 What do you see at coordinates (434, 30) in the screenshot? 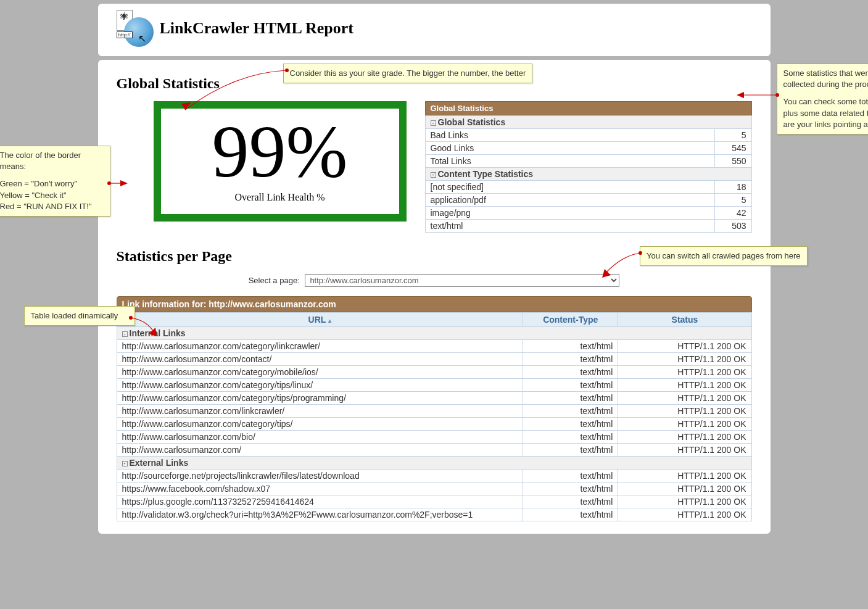
I see `header-panel: 🕷 http:// ↖ LinkCrawler HTML Report` at bounding box center [434, 30].